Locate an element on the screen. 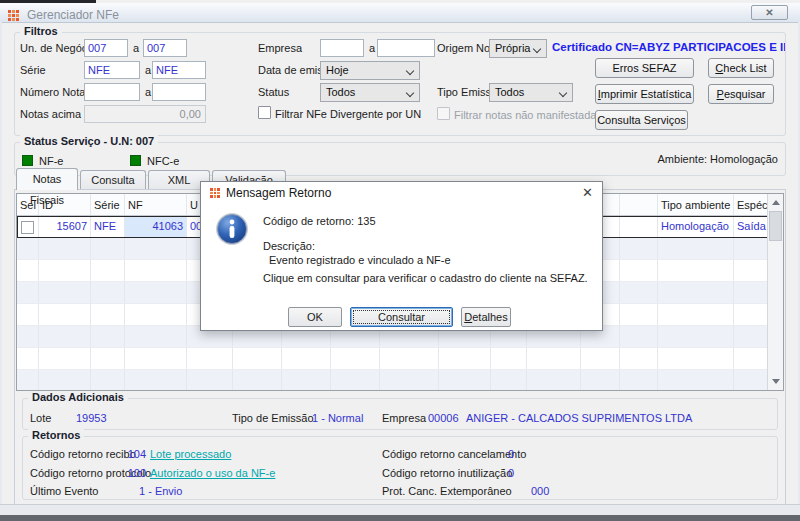 The height and width of the screenshot is (521, 800). filtrar-nao-manifestadas-checkbox is located at coordinates (444, 114).